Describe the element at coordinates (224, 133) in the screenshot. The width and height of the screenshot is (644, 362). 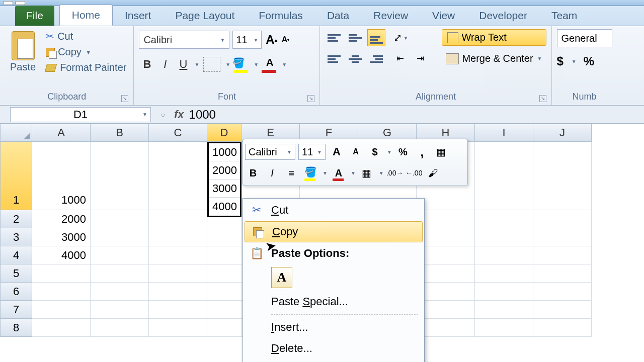
I see `col-header-d: D` at that location.